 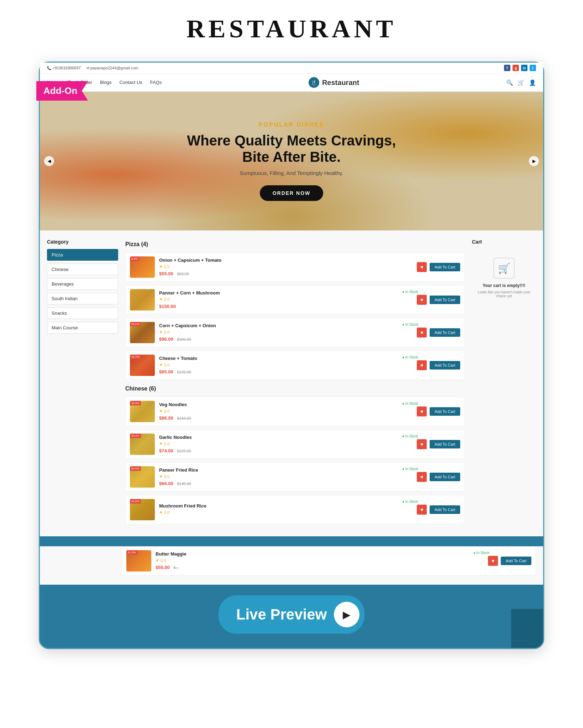 What do you see at coordinates (295, 300) in the screenshot?
I see `product-item: Panner + Corn + Mushroom ★ 0.0 $150.00 ●…` at bounding box center [295, 300].